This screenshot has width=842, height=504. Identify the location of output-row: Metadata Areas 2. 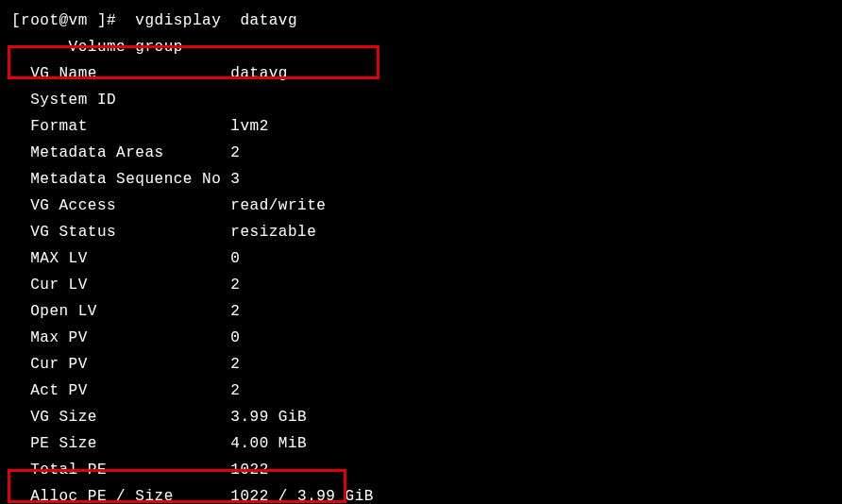
(421, 153).